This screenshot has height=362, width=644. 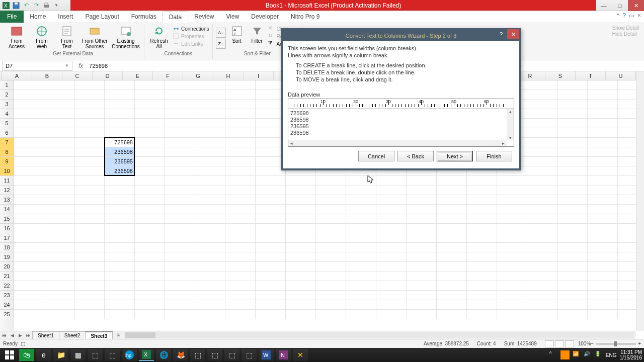 What do you see at coordinates (126, 38) in the screenshot?
I see `existing-connections-button: Existing Connections` at bounding box center [126, 38].